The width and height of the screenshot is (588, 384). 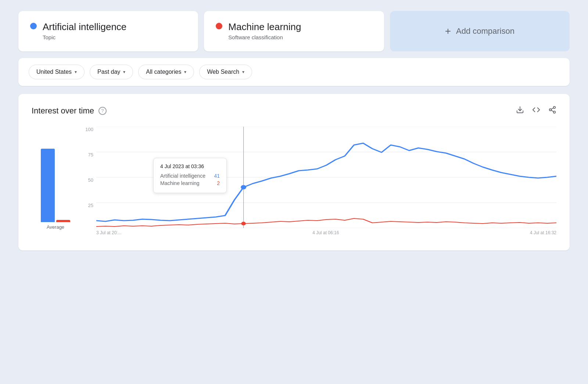 I want to click on tooltip-ai-row: Artificial intelligence 41, so click(x=190, y=176).